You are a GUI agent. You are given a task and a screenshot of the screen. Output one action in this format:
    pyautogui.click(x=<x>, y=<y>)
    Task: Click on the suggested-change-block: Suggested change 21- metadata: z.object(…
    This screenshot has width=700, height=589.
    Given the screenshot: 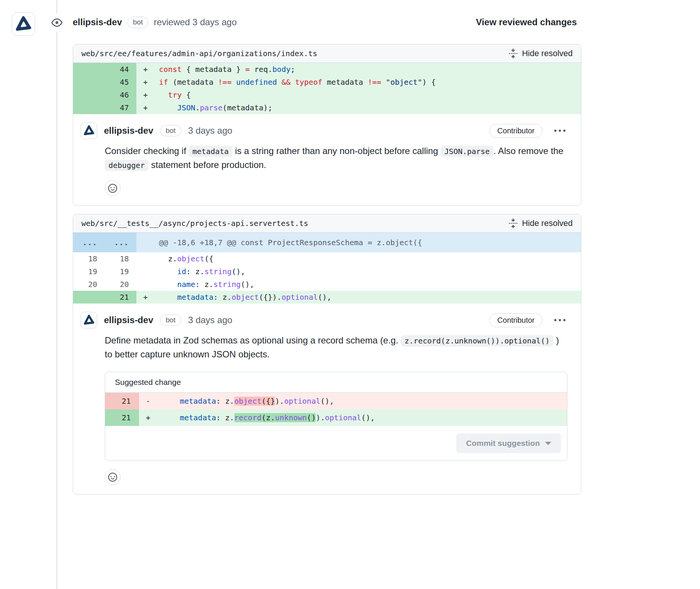 What is the action you would take?
    pyautogui.click(x=336, y=417)
    